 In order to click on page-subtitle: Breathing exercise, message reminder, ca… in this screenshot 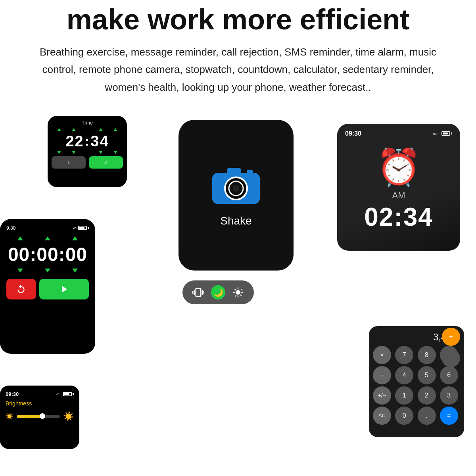, I will do `click(238, 70)`.